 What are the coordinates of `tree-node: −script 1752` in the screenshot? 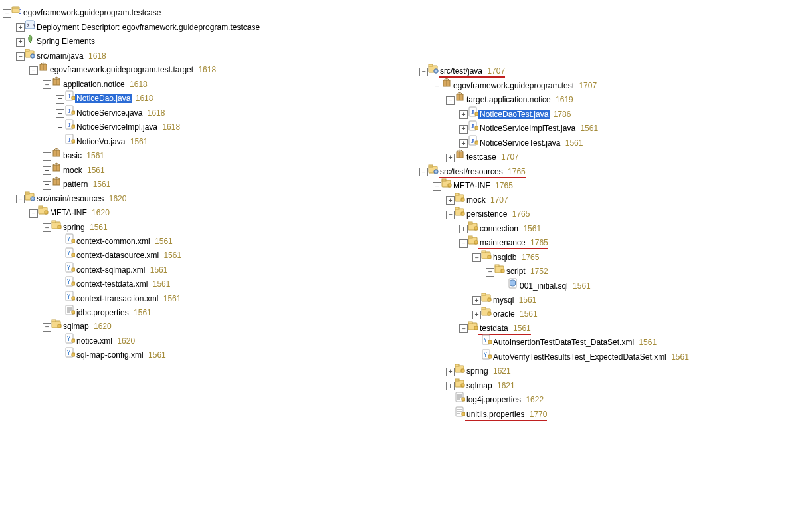 It's located at (607, 270).